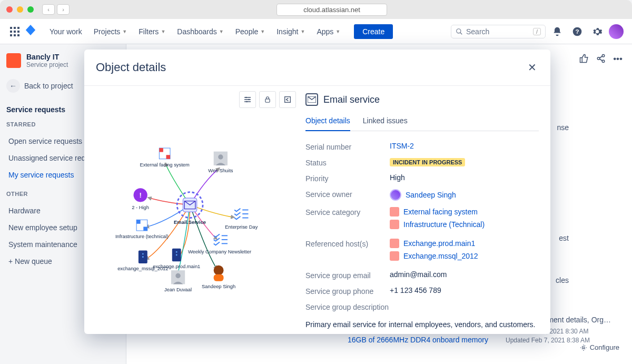 This screenshot has height=364, width=632. Describe the element at coordinates (431, 195) in the screenshot. I see `owner-link: Sandeep Singh` at that location.